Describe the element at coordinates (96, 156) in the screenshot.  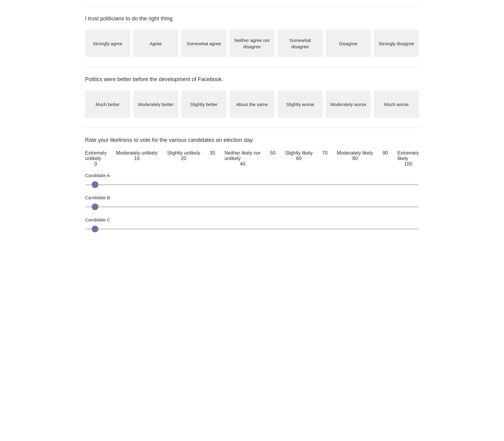
I see `scale-category-0: Extremelyunlikely` at that location.